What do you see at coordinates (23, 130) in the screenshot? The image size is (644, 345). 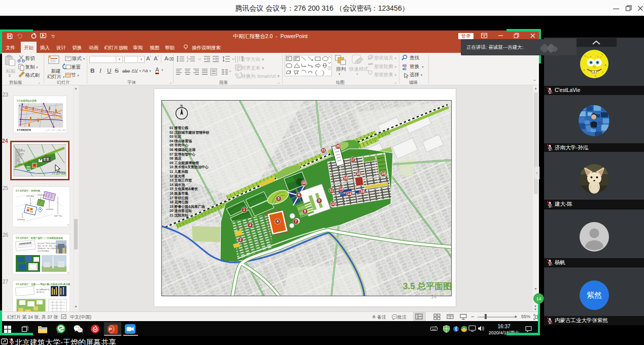 I see `svg-text: 至立体枢纽交通` at bounding box center [23, 130].